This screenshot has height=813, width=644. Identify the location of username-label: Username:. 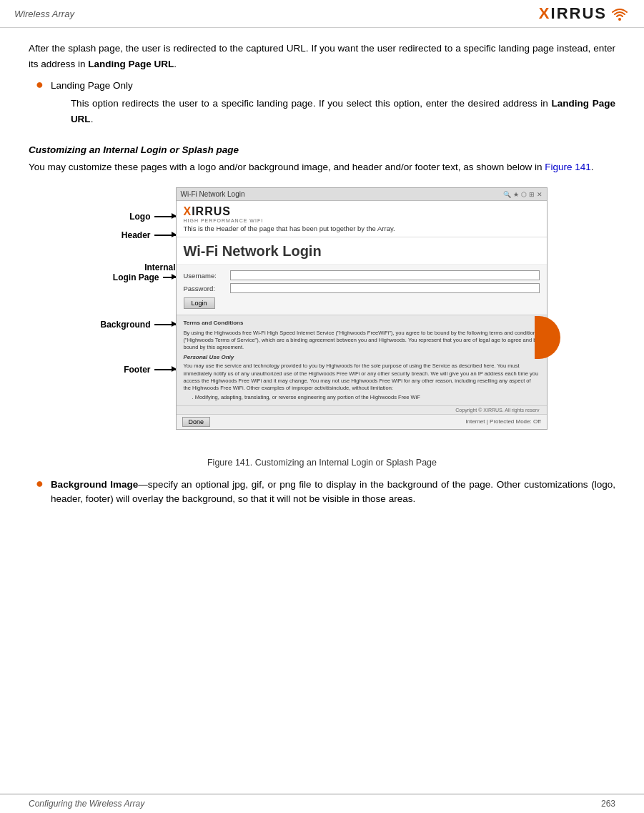
(207, 276).